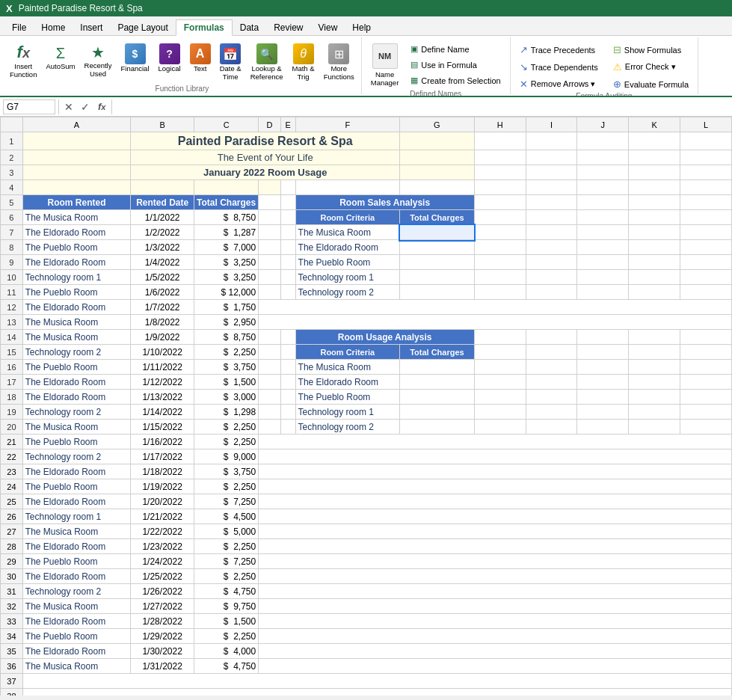 Image resolution: width=732 pixels, height=700 pixels. I want to click on cell-D9, so click(270, 262).